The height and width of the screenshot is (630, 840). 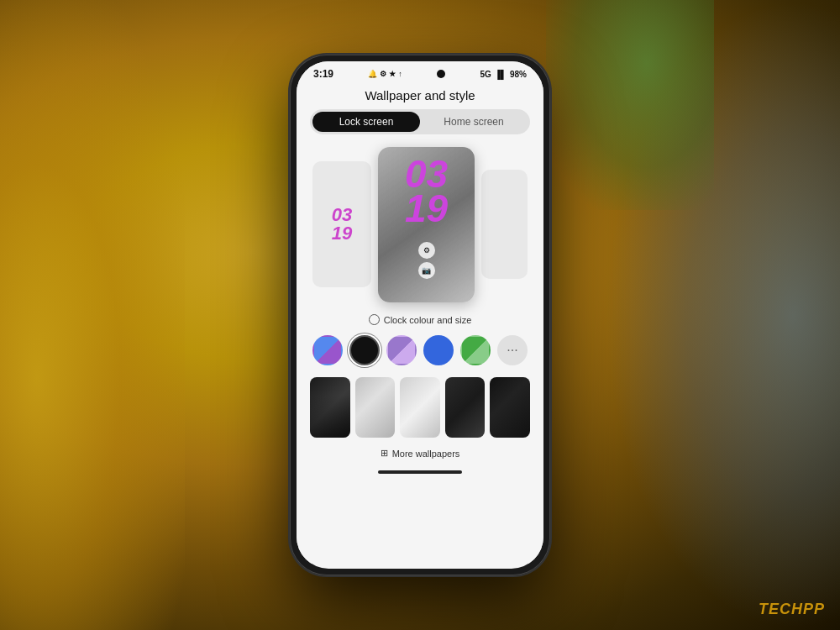 I want to click on battery-text: 98%, so click(x=518, y=74).